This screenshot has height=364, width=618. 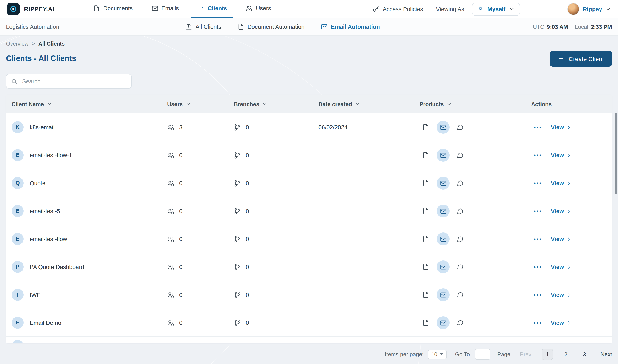 What do you see at coordinates (483, 354) in the screenshot?
I see `go-to-page-input` at bounding box center [483, 354].